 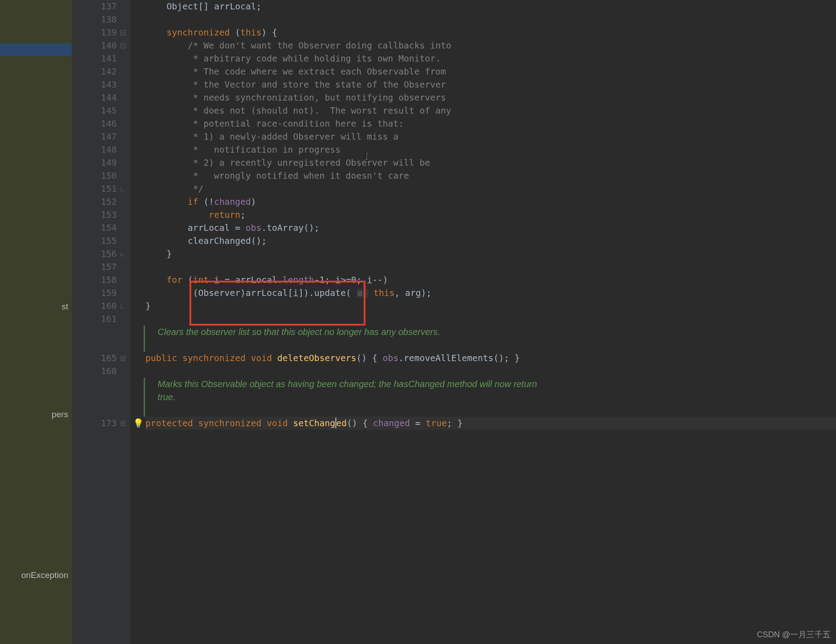 I want to click on line-number: 144, so click(x=94, y=98).